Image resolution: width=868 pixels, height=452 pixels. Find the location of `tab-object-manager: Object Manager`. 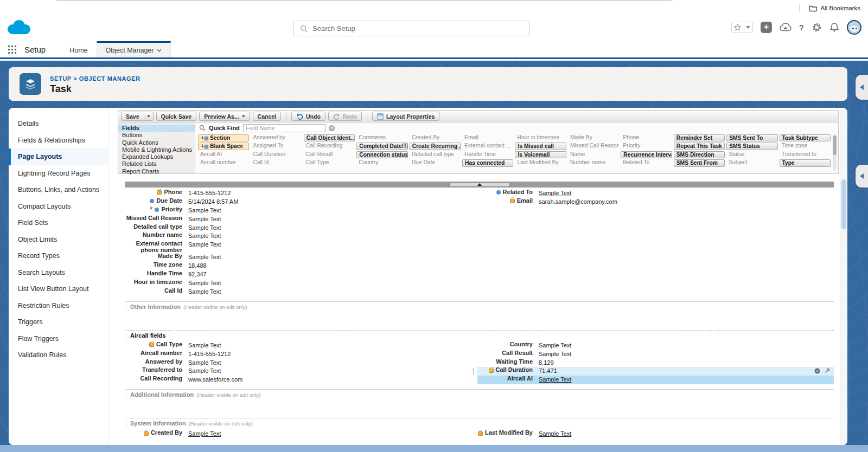

tab-object-manager: Object Manager is located at coordinates (134, 49).